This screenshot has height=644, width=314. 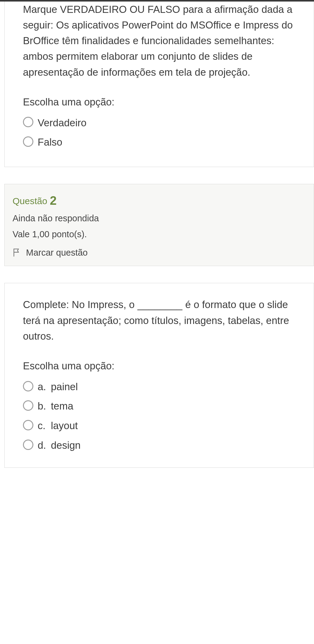 What do you see at coordinates (59, 445) in the screenshot?
I see `option-d-label: d. design` at bounding box center [59, 445].